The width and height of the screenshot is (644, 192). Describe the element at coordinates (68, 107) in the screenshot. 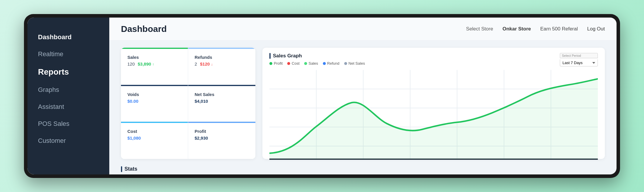

I see `sidebar-item-assistant: Assistant` at that location.